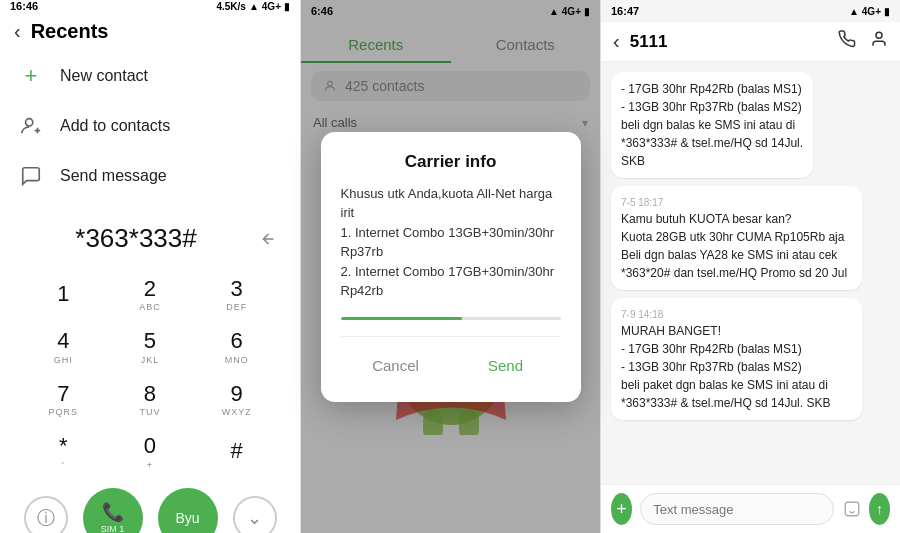  I want to click on left-header: ‹ Recents, so click(150, 32).